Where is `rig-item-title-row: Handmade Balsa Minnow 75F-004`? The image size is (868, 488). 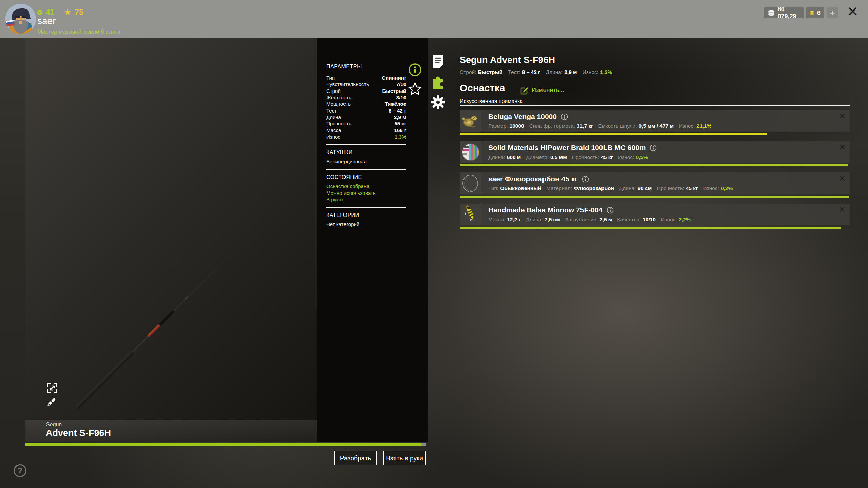
rig-item-title-row: Handmade Balsa Minnow 75F-004 is located at coordinates (551, 210).